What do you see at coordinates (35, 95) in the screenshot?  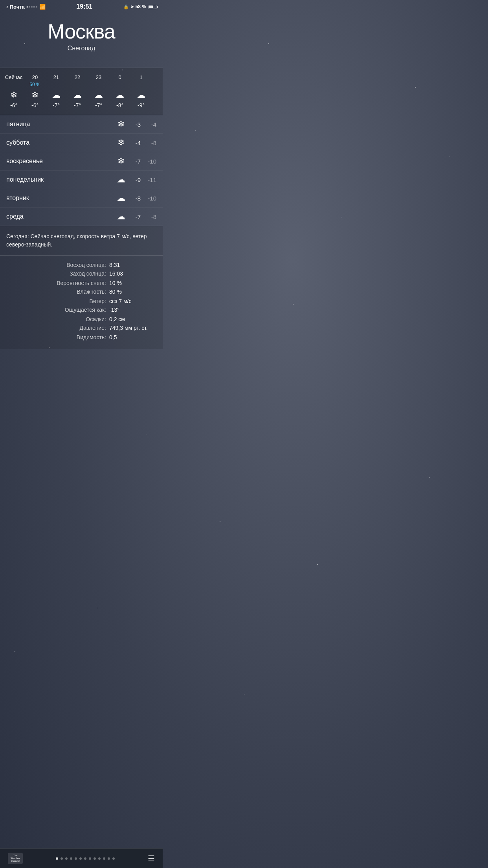 I see `hour-icon-1: ❄` at bounding box center [35, 95].